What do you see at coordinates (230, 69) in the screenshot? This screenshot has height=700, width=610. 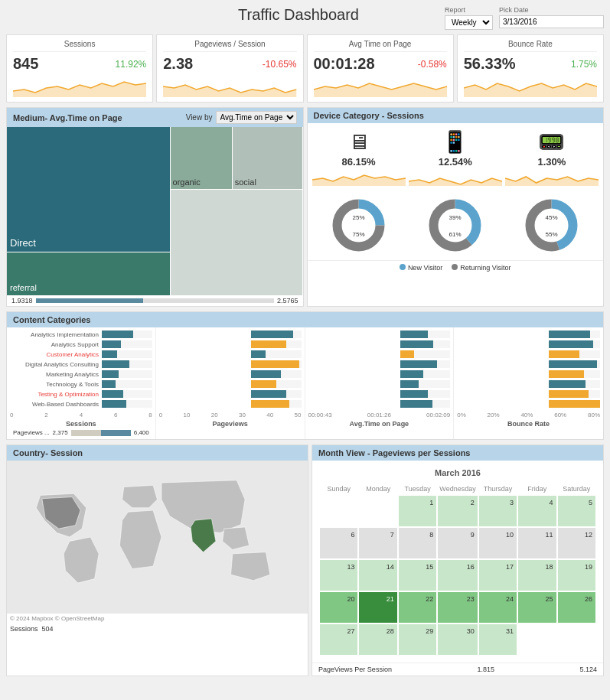 I see `kpi-pageviews: Pageviews / Session 2.38 -10.65%` at bounding box center [230, 69].